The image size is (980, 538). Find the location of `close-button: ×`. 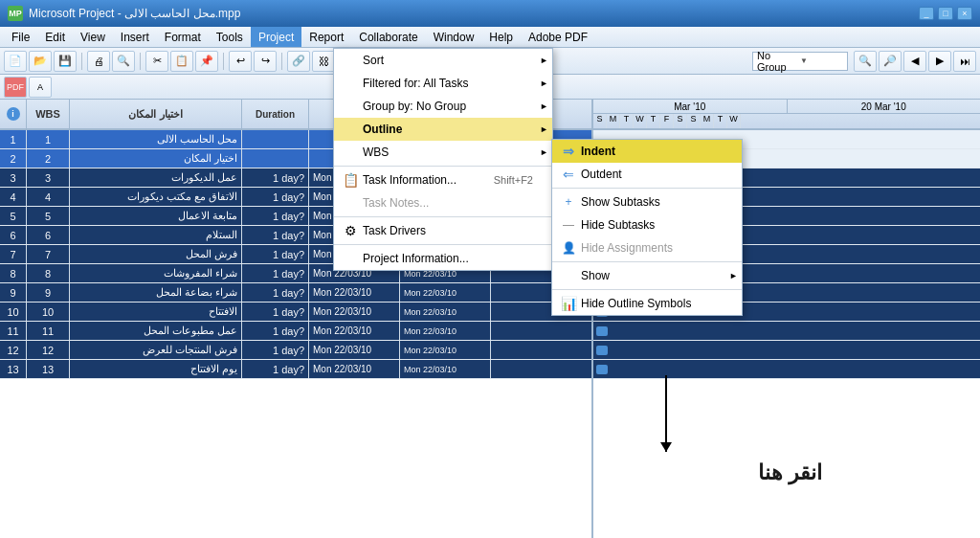

close-button: × is located at coordinates (965, 13).